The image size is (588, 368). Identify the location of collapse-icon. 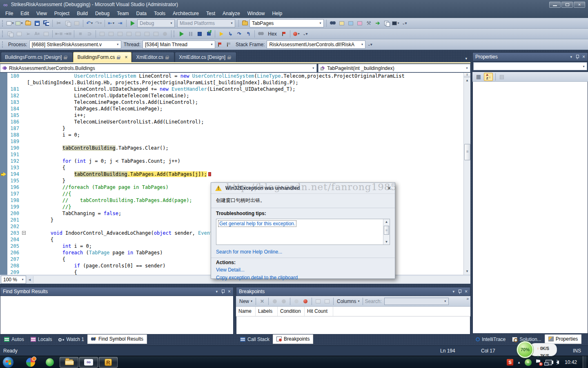
(24, 233).